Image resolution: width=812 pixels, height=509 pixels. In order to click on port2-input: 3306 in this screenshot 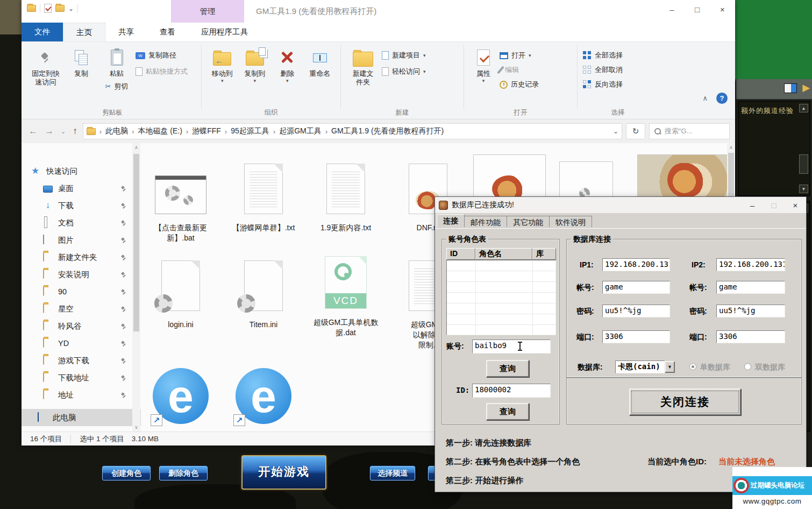, I will do `click(751, 337)`.